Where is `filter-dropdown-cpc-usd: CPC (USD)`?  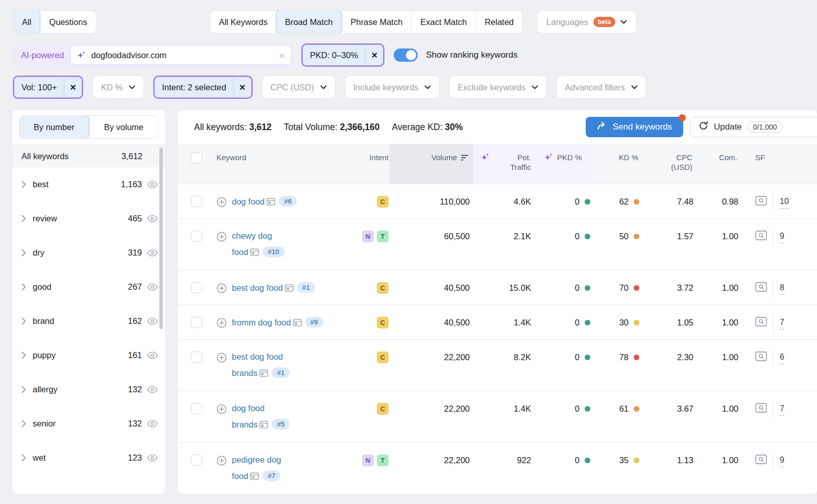 filter-dropdown-cpc-usd: CPC (USD) is located at coordinates (299, 87).